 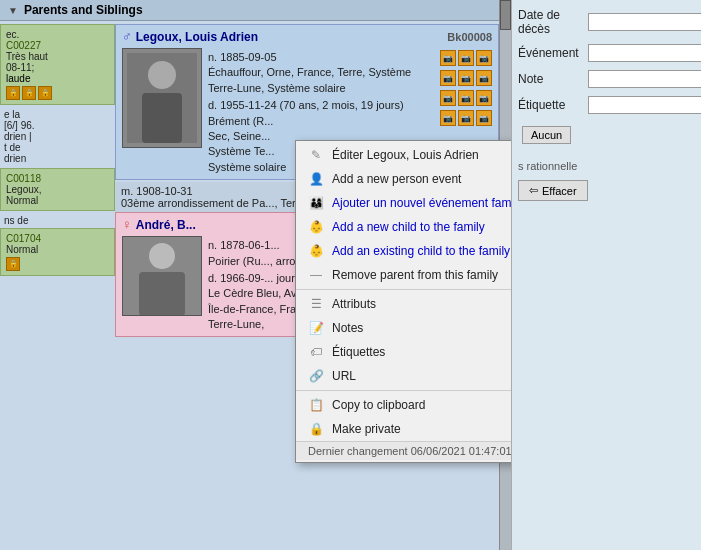 What do you see at coordinates (58, 252) in the screenshot?
I see `left-card-c01704: C01704 Normal 🔒` at bounding box center [58, 252].